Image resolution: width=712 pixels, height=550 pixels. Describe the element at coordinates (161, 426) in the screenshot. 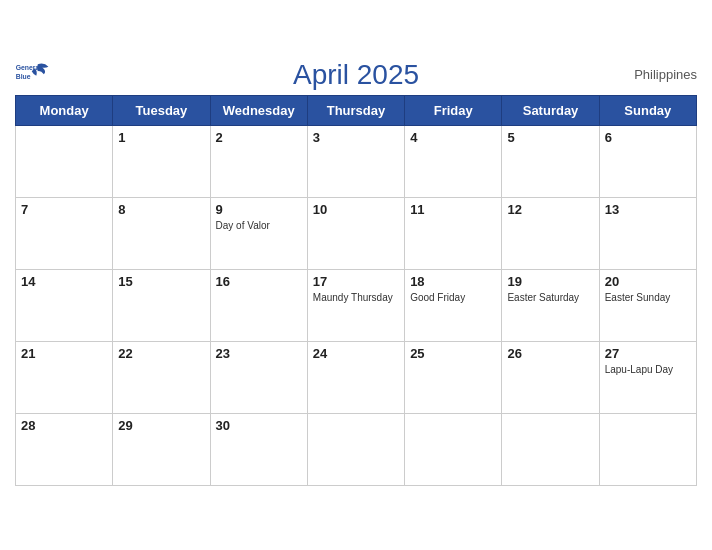

I see `day-number: 29` at that location.